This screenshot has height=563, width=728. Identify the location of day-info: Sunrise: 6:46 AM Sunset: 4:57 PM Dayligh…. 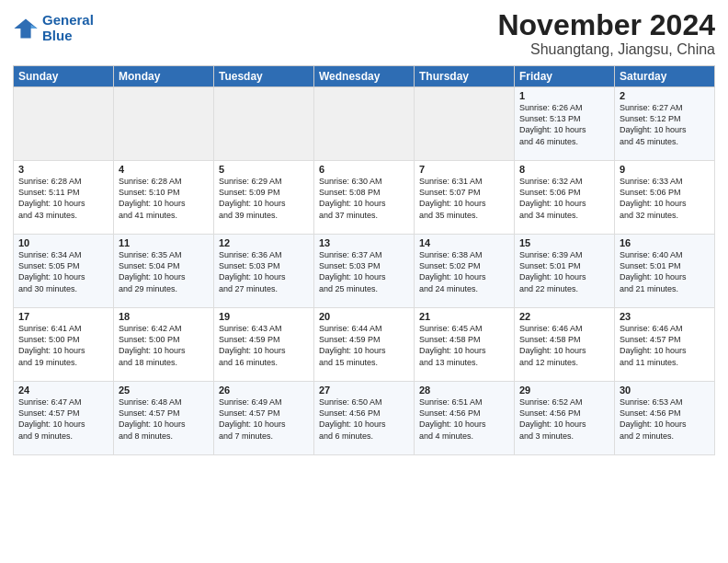
(665, 346).